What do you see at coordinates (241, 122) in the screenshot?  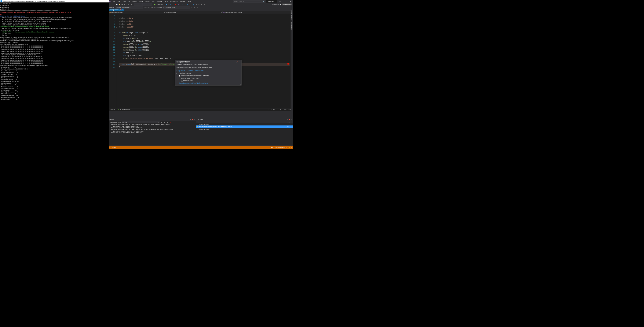 I see `cs-col-name: Name` at bounding box center [241, 122].